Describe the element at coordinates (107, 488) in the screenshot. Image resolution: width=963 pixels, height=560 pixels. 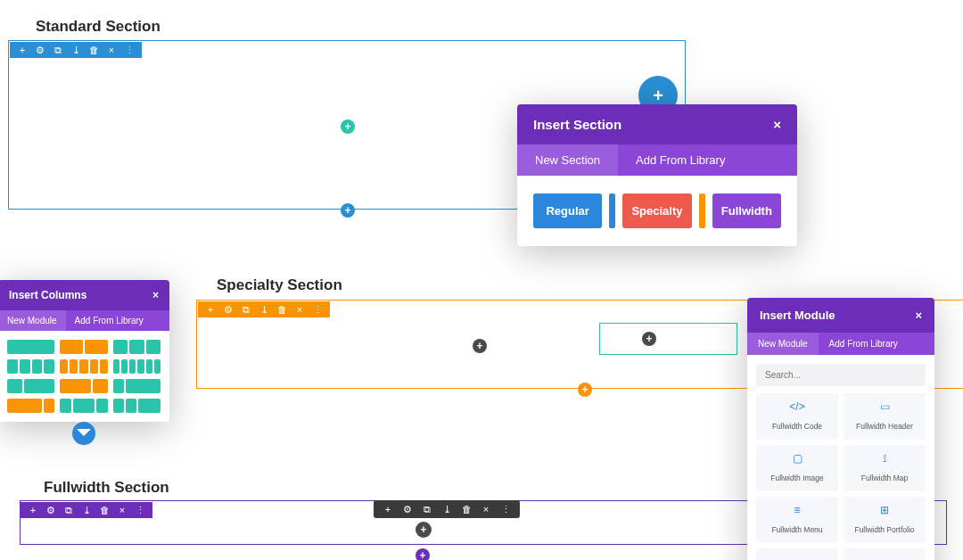
I see `title-fullwidth: Fullwidth Section` at that location.